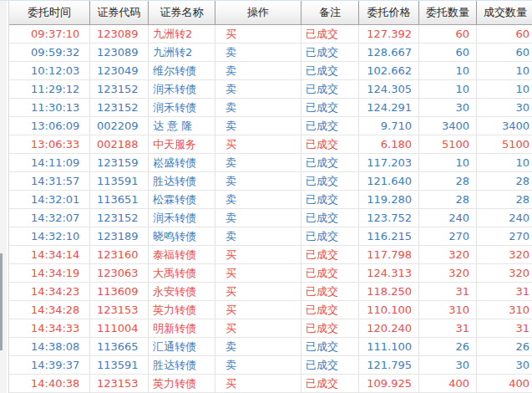 The width and height of the screenshot is (532, 393). Describe the element at coordinates (271, 237) in the screenshot. I see `table-row: 14:32:10123189晓鸣转债卖已成交116.215270270` at that location.